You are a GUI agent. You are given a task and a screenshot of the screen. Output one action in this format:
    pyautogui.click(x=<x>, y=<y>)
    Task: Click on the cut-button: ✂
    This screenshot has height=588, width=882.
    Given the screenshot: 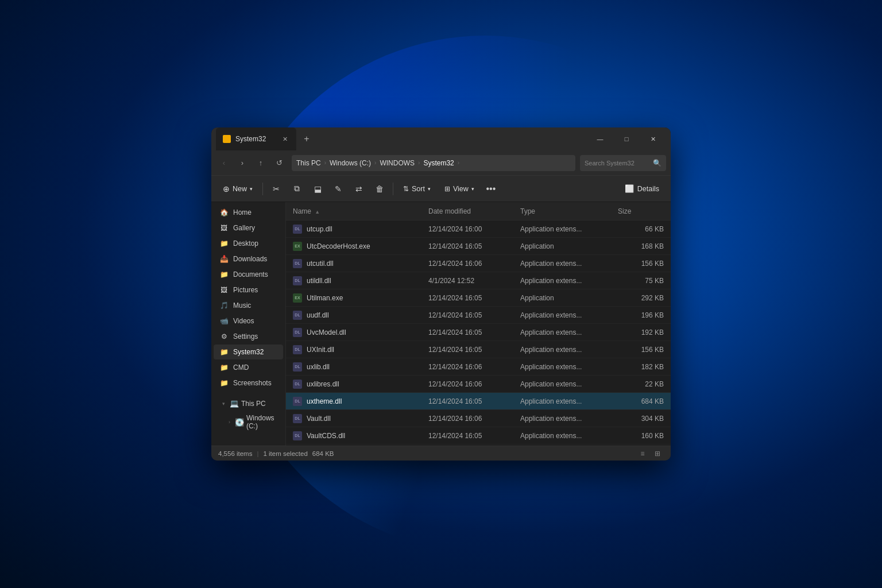 What is the action you would take?
    pyautogui.click(x=276, y=189)
    